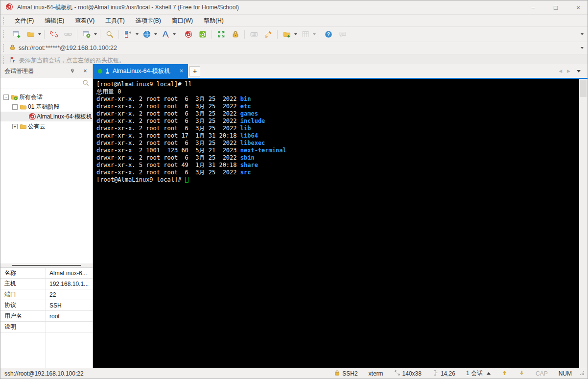 The image size is (588, 379). What do you see at coordinates (174, 34) in the screenshot?
I see `font-dropdown-icon` at bounding box center [174, 34].